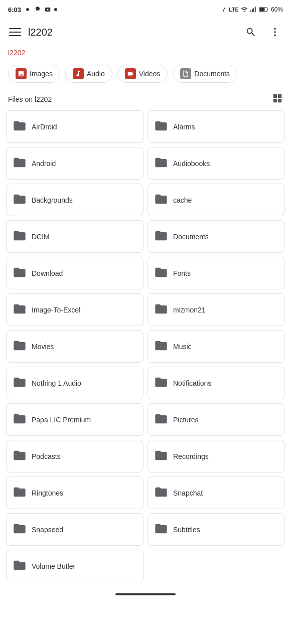  What do you see at coordinates (187, 530) in the screenshot?
I see `folder-name: Subtitles` at bounding box center [187, 530].